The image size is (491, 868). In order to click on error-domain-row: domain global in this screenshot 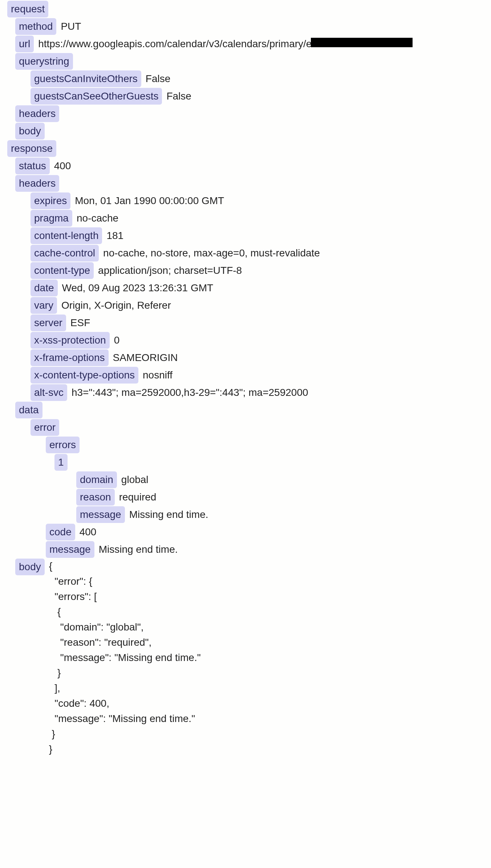, I will do `click(246, 480)`.